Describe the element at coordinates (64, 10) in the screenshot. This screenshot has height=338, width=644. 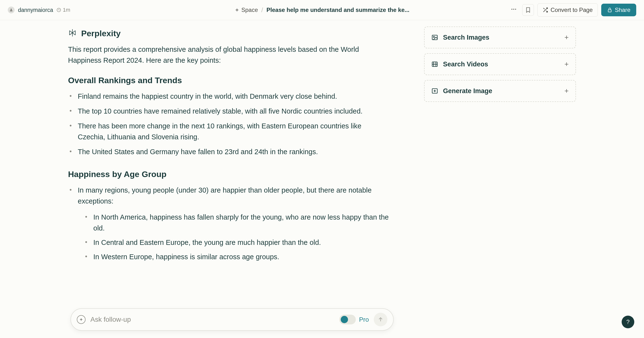
I see `timestamp: 1m` at that location.